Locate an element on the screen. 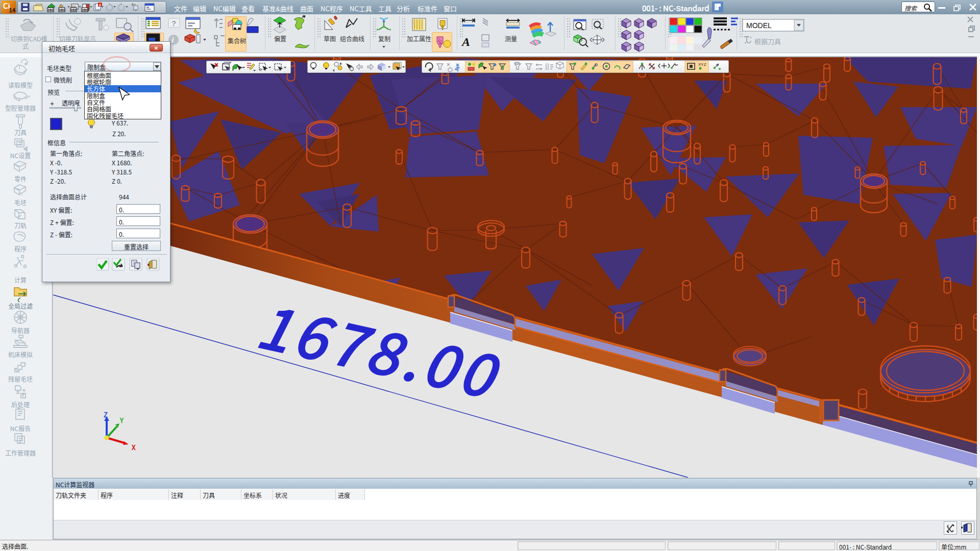 This screenshot has height=551, width=980. svg-text: Y is located at coordinates (121, 420).